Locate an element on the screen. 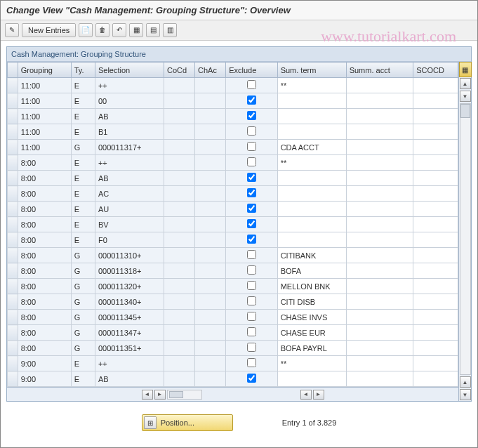 The width and height of the screenshot is (478, 448). cell-selection: AU is located at coordinates (129, 209).